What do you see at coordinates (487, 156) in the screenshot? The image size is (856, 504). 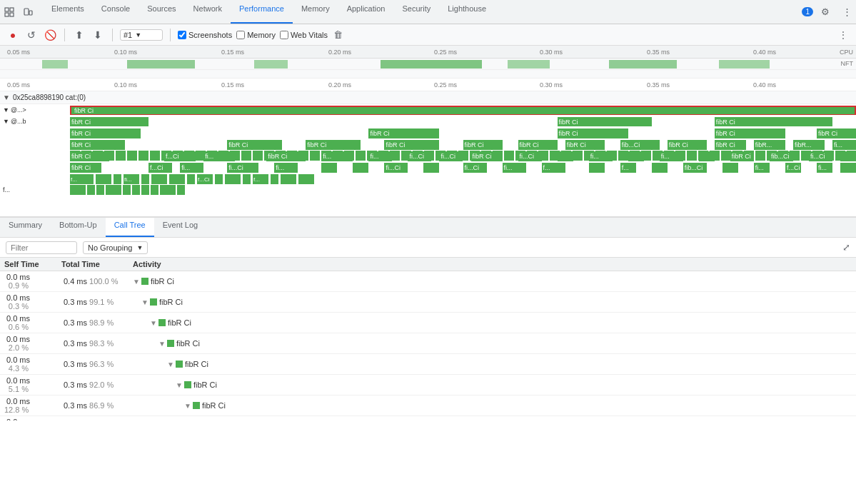 I see `fb-r5-9: fibR Ci` at bounding box center [487, 156].